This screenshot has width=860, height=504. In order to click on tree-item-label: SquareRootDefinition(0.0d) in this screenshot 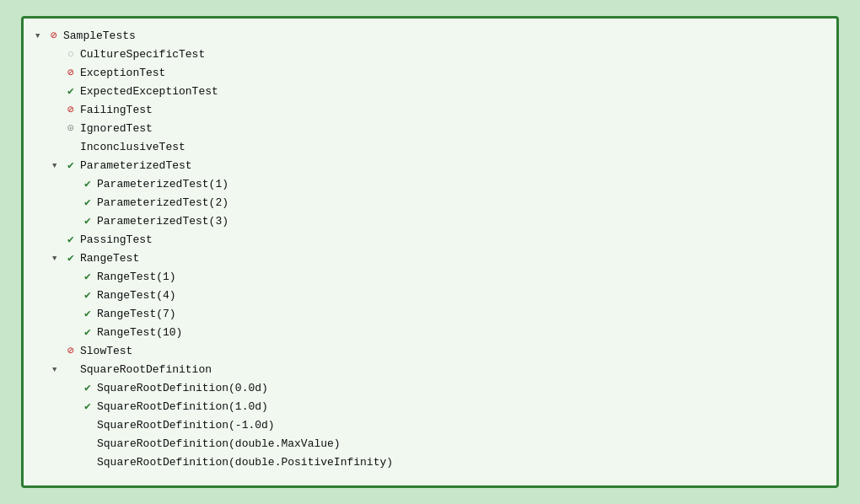, I will do `click(182, 389)`.